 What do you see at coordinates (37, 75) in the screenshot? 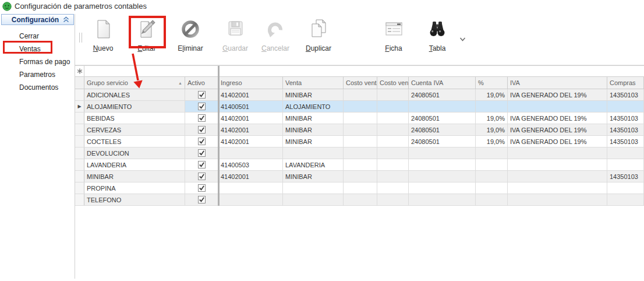
I see `sidebar-item-parametros: Parametros` at bounding box center [37, 75].